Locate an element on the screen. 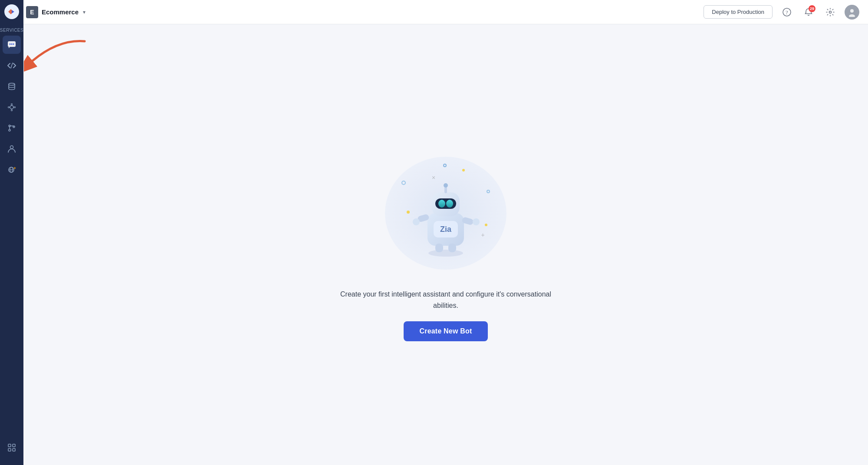 This screenshot has height=465, width=868. sidebar-bottom is located at coordinates (12, 451).